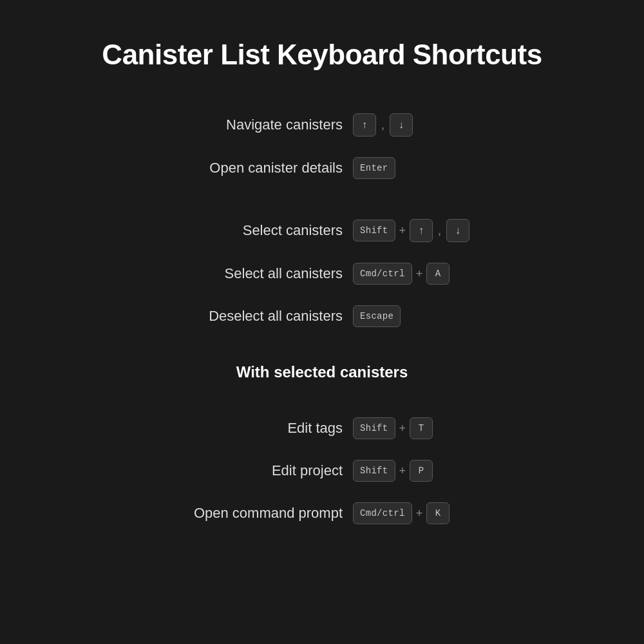  Describe the element at coordinates (322, 316) in the screenshot. I see `shortcut-row-deselect-all: Deselect all canisters Escape` at that location.